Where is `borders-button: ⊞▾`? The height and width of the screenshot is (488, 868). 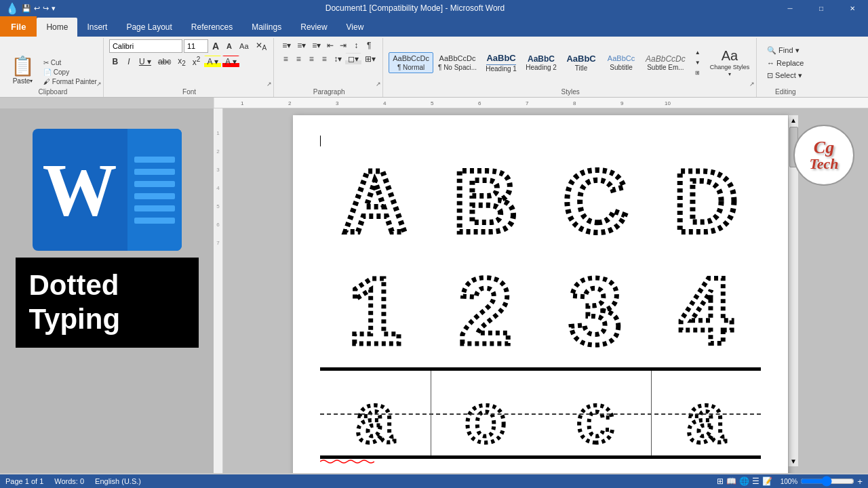
borders-button: ⊞▾ is located at coordinates (370, 59).